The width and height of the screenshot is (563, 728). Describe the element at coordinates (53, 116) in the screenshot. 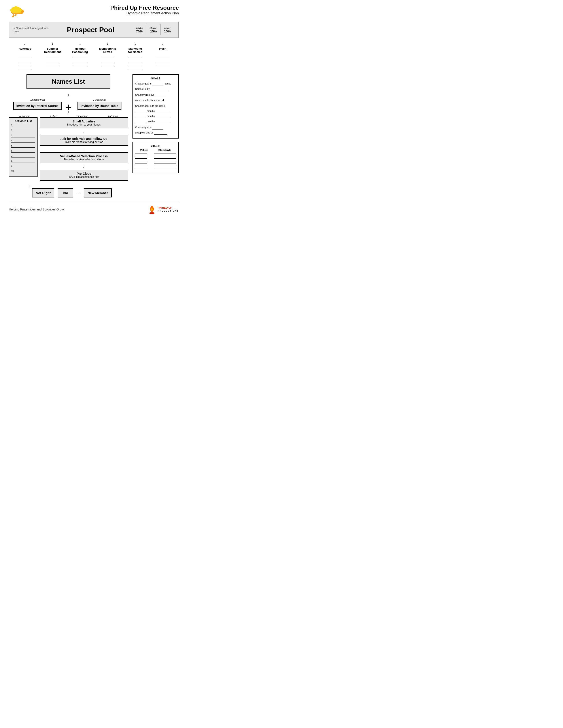

I see `method-letter: Letter` at that location.